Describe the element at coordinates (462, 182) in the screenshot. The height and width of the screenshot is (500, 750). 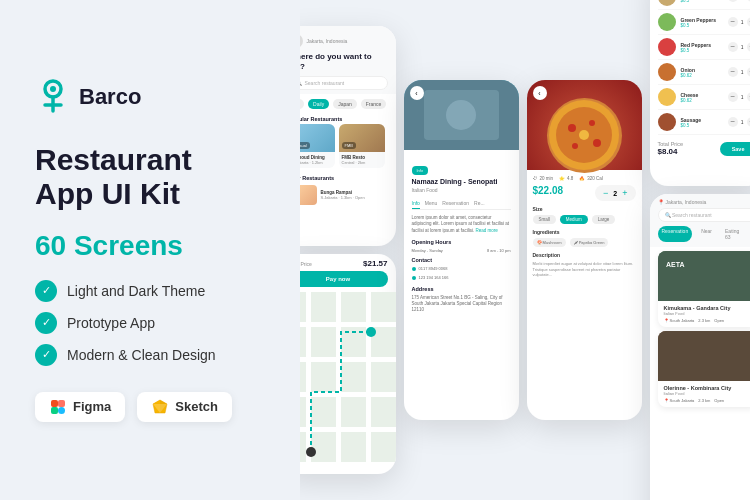
I see `restaurant-name: Namaaz Dining - Senopati` at that location.